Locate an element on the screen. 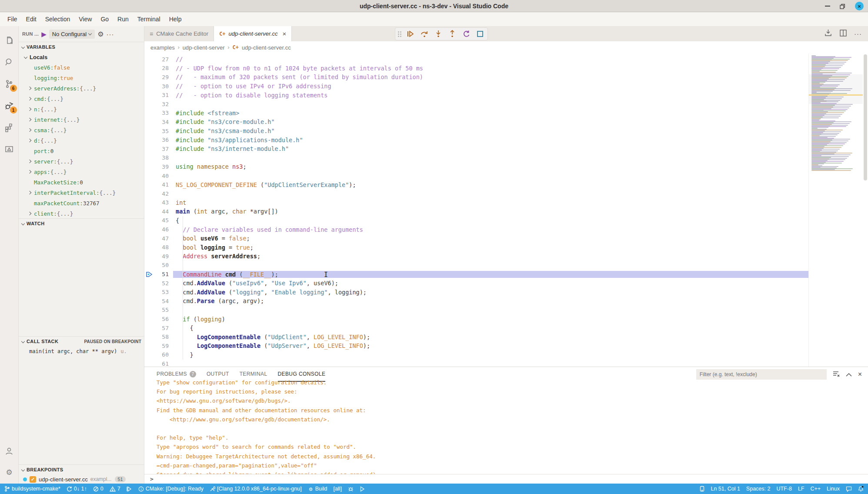 Image resolution: width=868 pixels, height=494 pixels. statusbar-cursor-position: Ln 51, Col 1 is located at coordinates (725, 489).